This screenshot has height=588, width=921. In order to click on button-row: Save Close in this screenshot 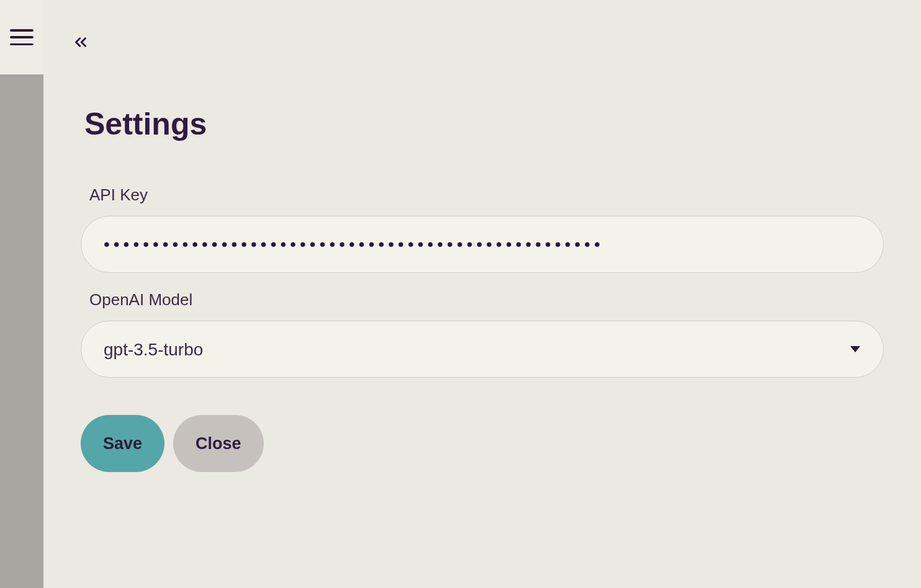, I will do `click(482, 443)`.